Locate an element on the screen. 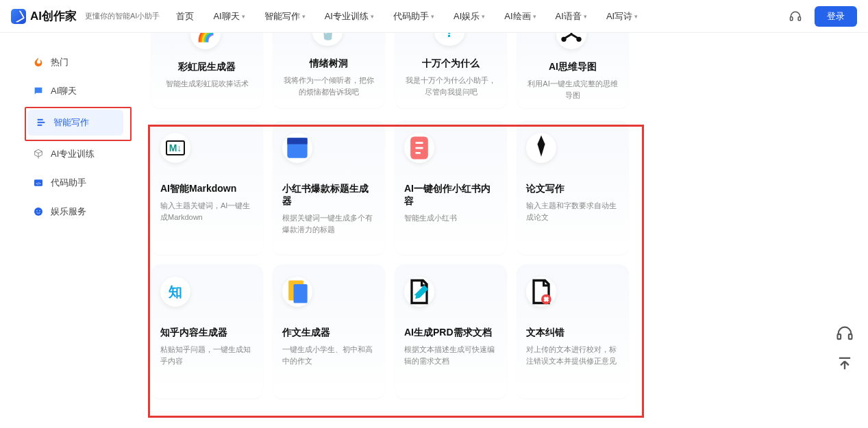 The width and height of the screenshot is (868, 428). card-title: 十万个为什么 is located at coordinates (451, 63).